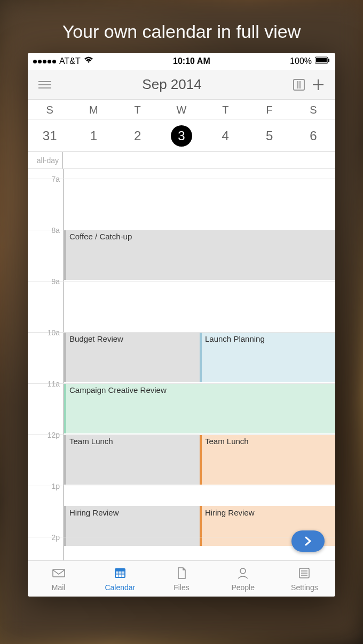 The height and width of the screenshot is (644, 363). What do you see at coordinates (318, 85) in the screenshot?
I see `add-button` at bounding box center [318, 85].